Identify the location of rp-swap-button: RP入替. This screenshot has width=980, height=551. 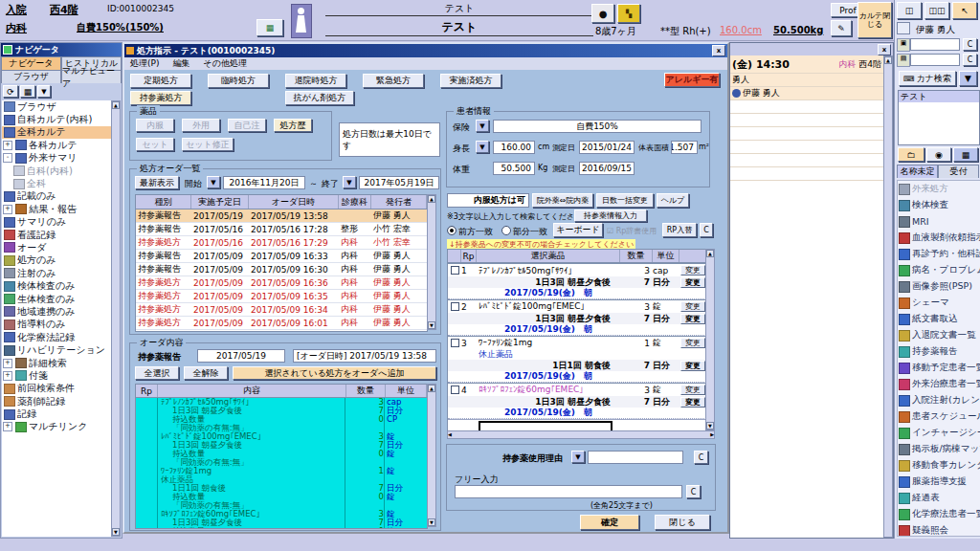
(679, 230).